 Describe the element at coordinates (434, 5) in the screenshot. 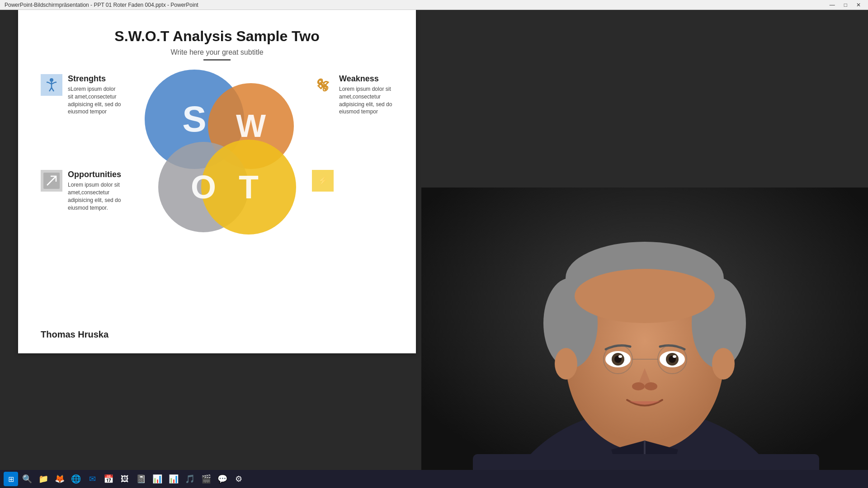

I see `titlebar: PowerPoint-Bildschirmpräsentation - PPT …` at that location.